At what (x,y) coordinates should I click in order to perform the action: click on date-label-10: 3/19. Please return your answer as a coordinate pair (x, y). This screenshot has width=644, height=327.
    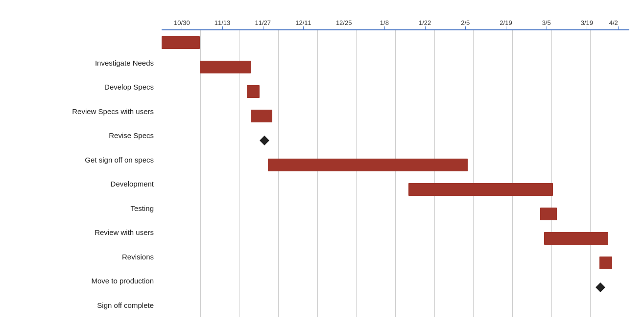
    Looking at the image, I should click on (587, 20).